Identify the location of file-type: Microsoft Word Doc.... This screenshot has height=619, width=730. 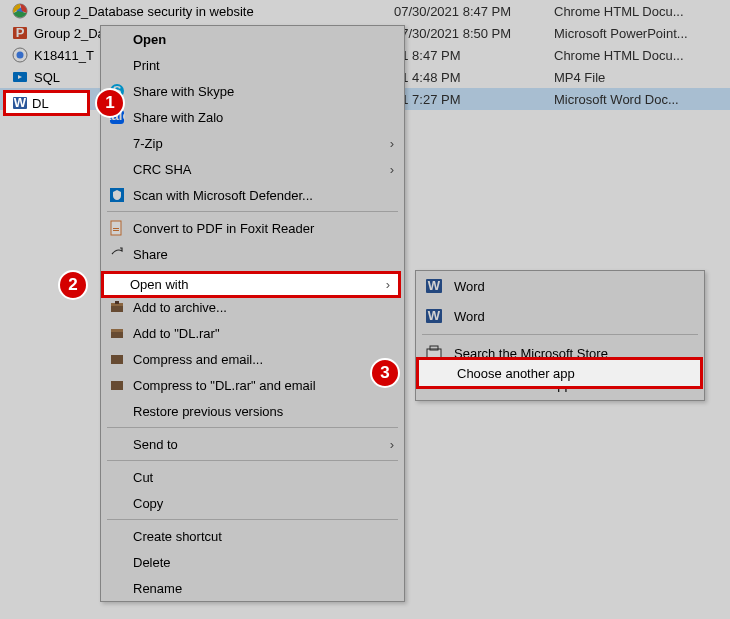
(634, 100).